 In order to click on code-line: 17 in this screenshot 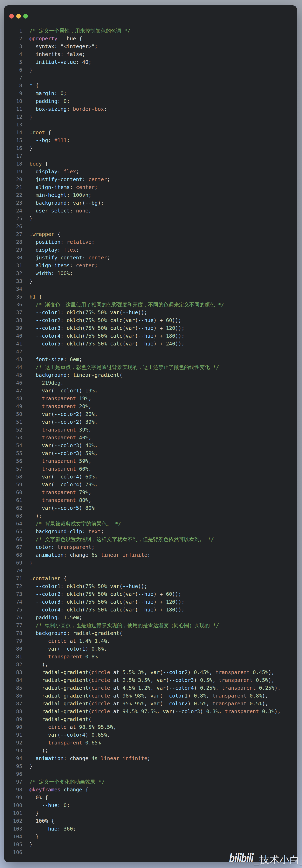, I will do `click(150, 156)`.